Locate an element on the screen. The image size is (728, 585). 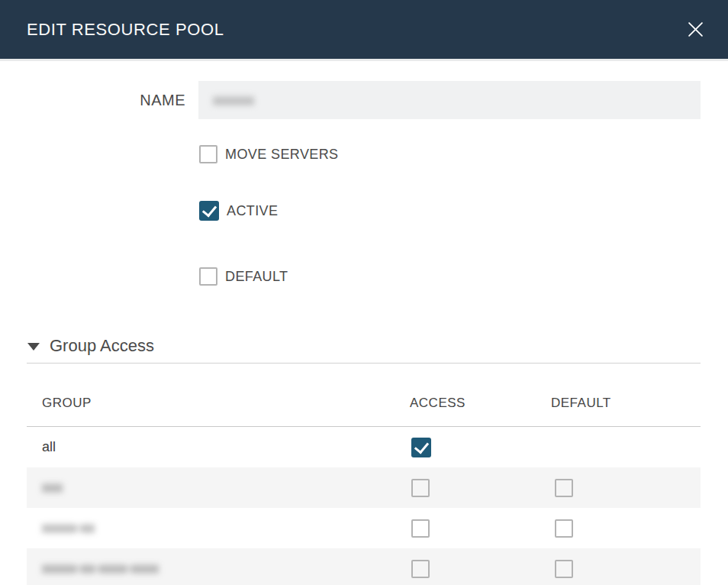
column-header-default: DEFAULT is located at coordinates (626, 403).